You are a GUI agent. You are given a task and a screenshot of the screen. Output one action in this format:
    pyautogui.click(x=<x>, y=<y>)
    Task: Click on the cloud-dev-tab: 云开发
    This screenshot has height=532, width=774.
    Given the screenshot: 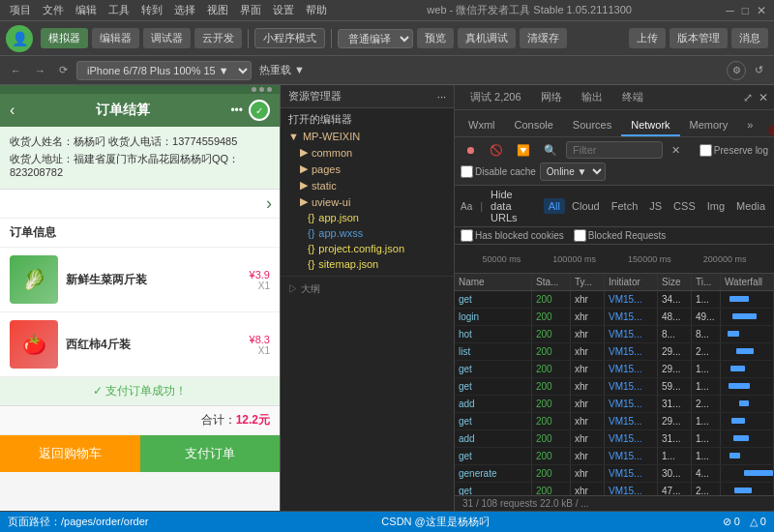 What is the action you would take?
    pyautogui.click(x=219, y=39)
    